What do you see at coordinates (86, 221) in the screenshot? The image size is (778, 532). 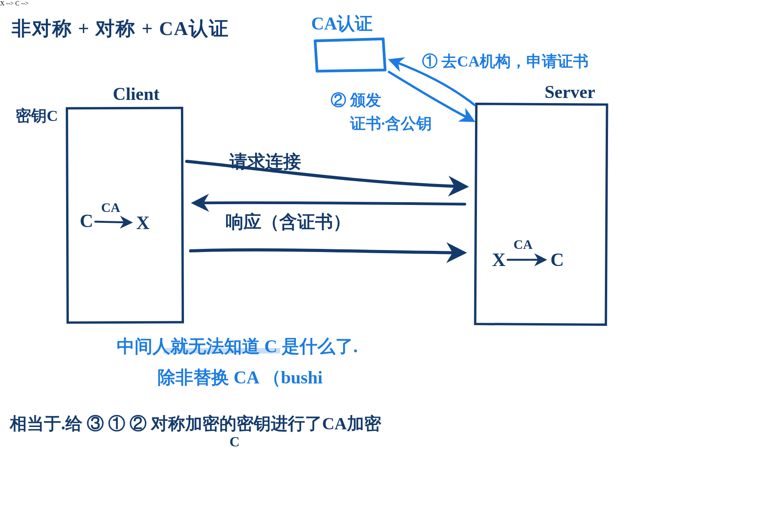 I see `client-formula-left: C` at bounding box center [86, 221].